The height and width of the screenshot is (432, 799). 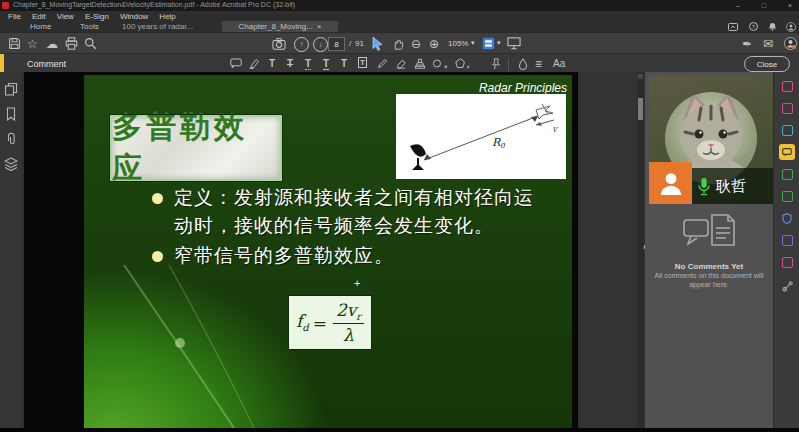 I want to click on left-nav-panel, so click(x=12, y=250).